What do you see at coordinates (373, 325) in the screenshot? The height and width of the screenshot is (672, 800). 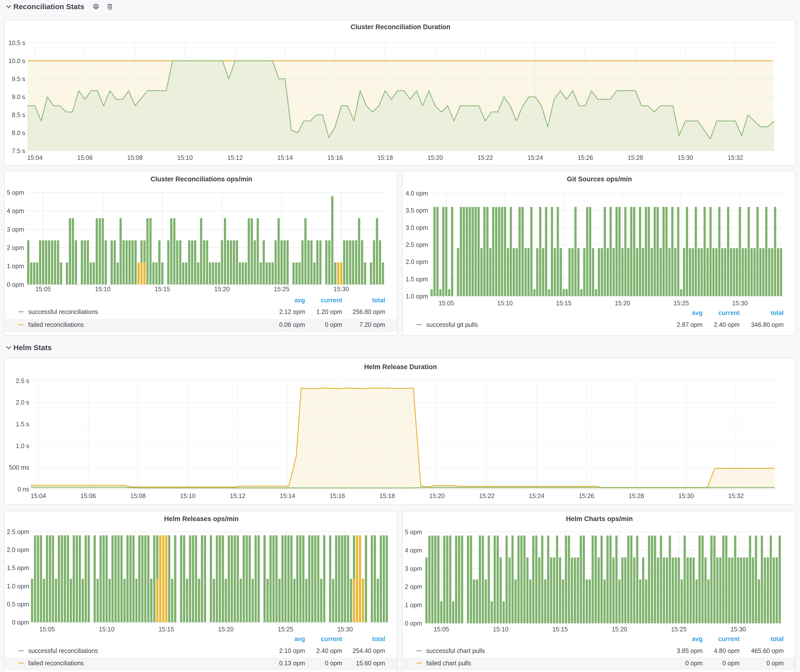 I see `svg-text: 7.20 opm` at bounding box center [373, 325].